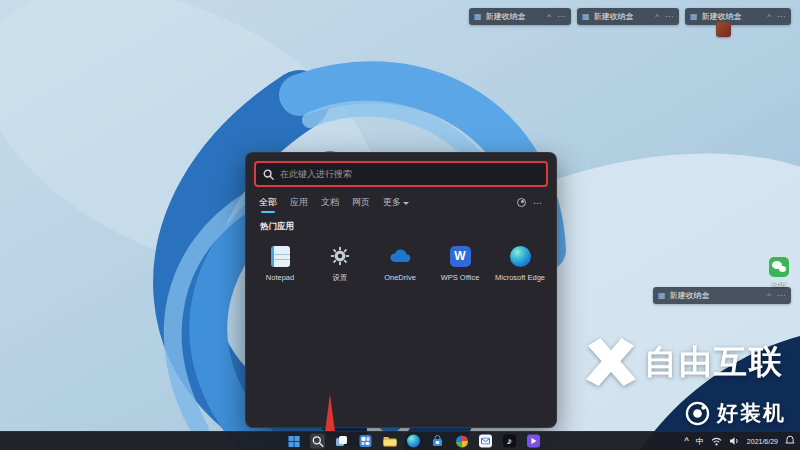  Describe the element at coordinates (410, 174) in the screenshot. I see `search-input` at that location.